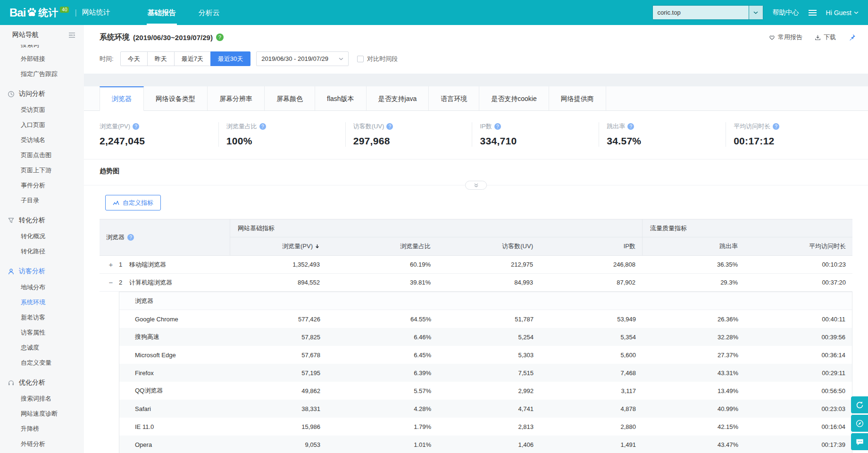 The width and height of the screenshot is (868, 453). Describe the element at coordinates (852, 37) in the screenshot. I see `pin-icon` at that location.